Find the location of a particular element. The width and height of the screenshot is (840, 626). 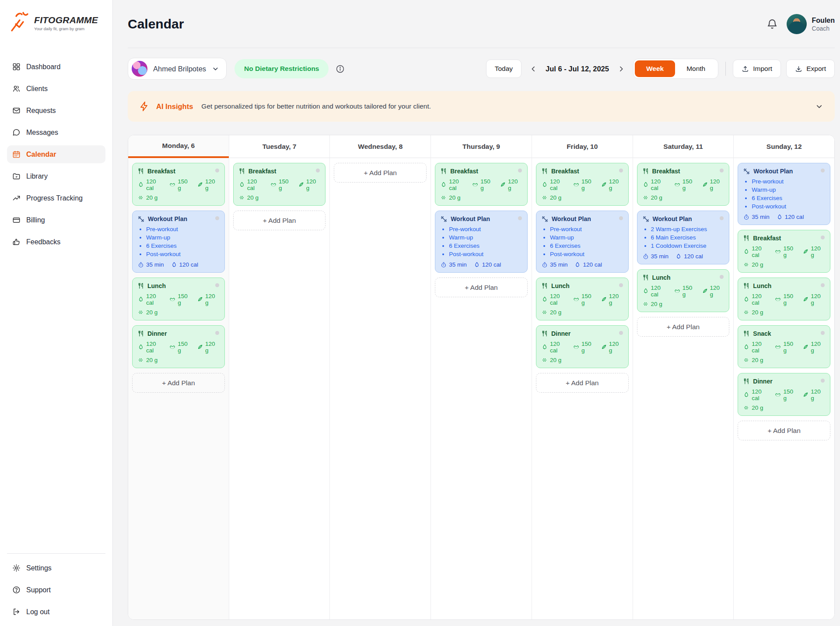

coach-role: Coach is located at coordinates (823, 28).